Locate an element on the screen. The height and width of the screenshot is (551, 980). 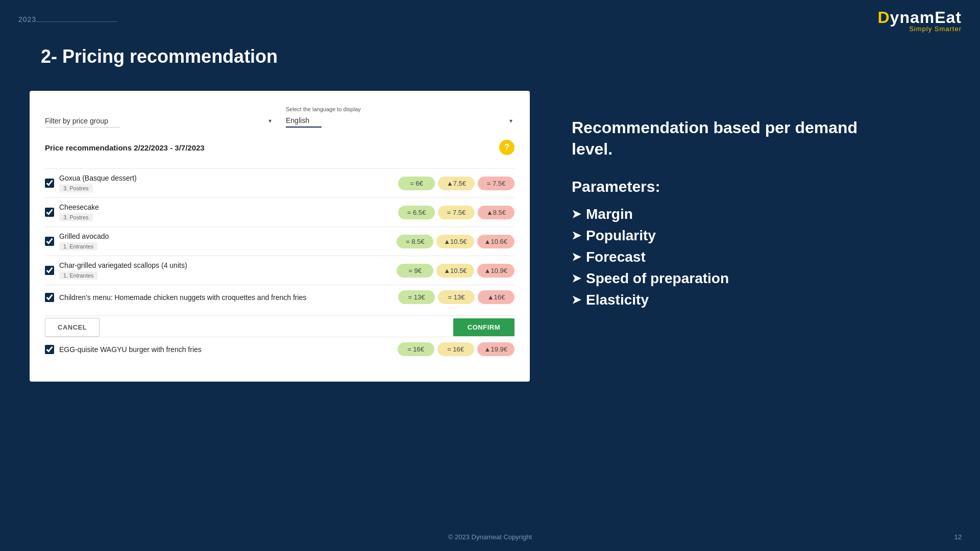
parameter-item: ➤Elasticity is located at coordinates (730, 300).